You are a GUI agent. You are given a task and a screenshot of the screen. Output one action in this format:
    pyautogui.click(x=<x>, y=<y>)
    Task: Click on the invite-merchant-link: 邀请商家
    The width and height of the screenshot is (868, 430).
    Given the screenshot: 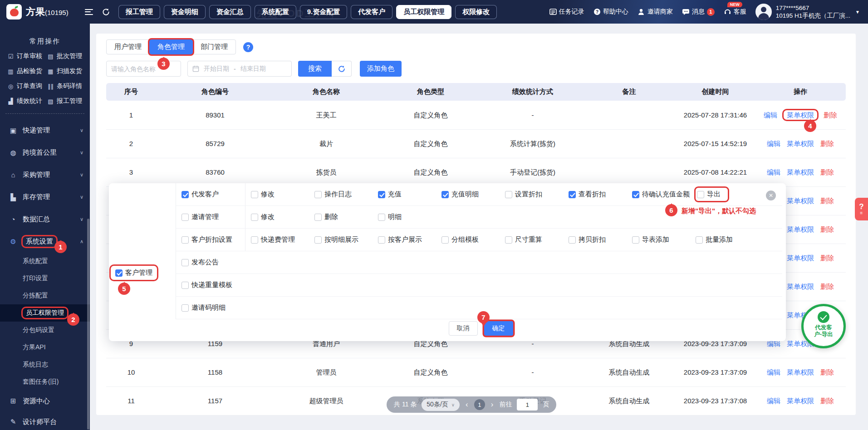 What is the action you would take?
    pyautogui.click(x=655, y=12)
    